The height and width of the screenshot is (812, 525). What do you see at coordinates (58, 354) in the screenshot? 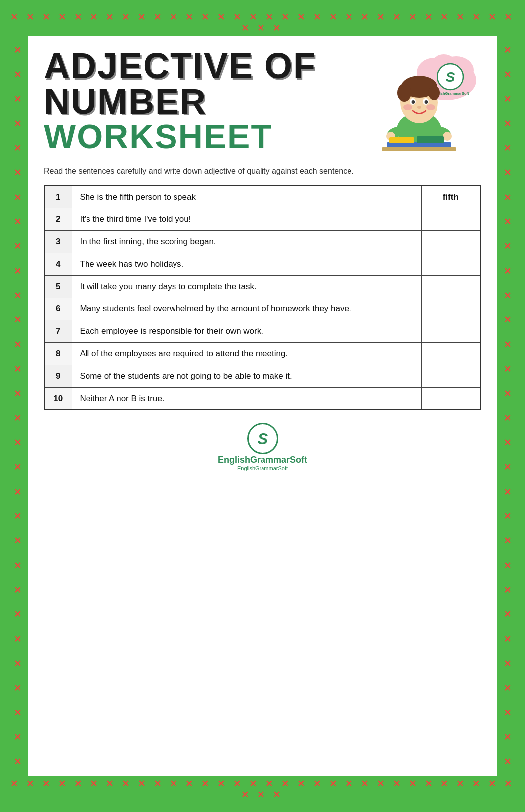
I see `row-number: 8` at bounding box center [58, 354].